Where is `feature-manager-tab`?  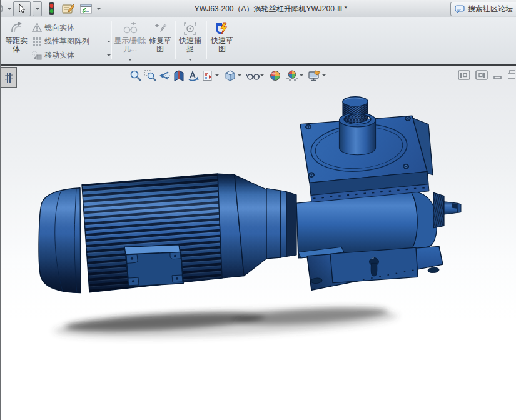 feature-manager-tab is located at coordinates (9, 78).